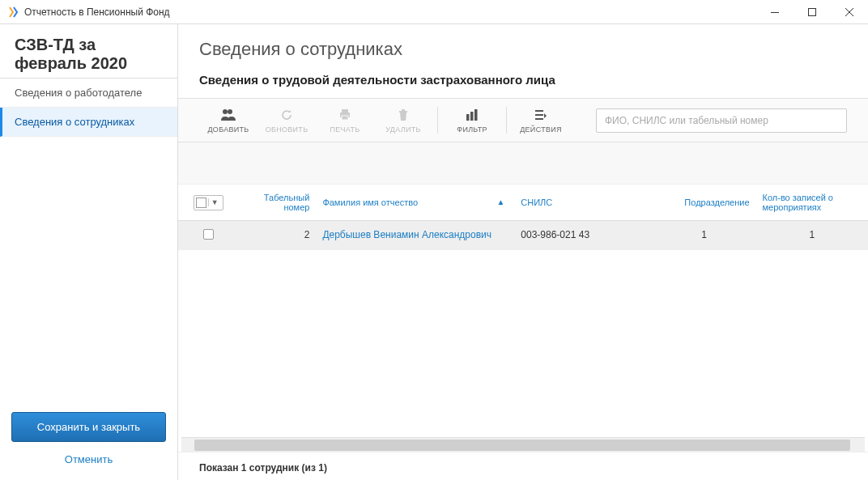 The height and width of the screenshot is (480, 868). I want to click on save-close-button: Сохранить и закрыть, so click(89, 427).